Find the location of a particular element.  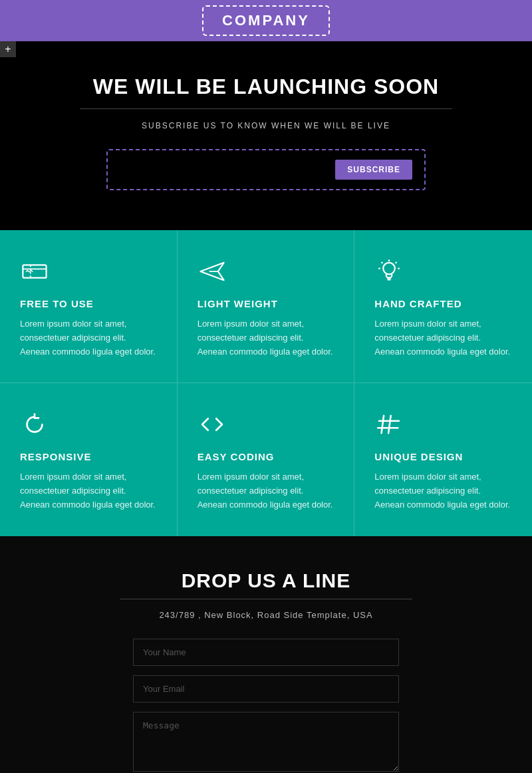

feature-cell-2: HAND CRAFTED Lorem ipsum dolor sit amet,… is located at coordinates (443, 307).